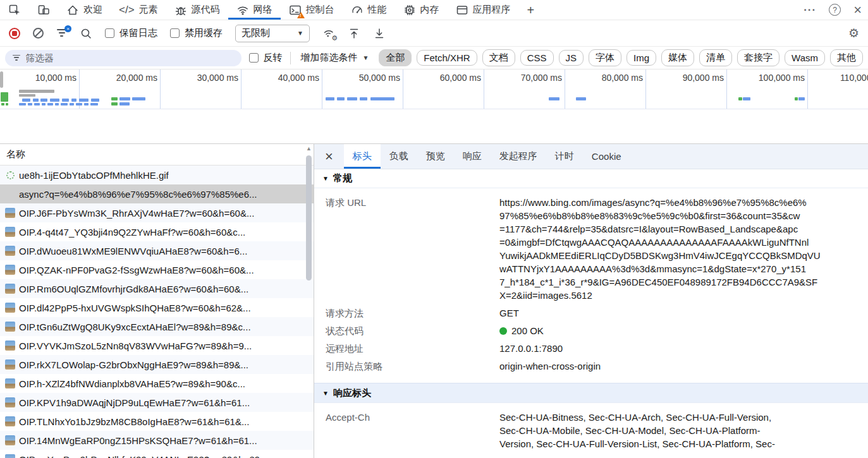 Image resolution: width=868 pixels, height=458 pixels. What do you see at coordinates (857, 10) in the screenshot?
I see `close-devtools-button: ×` at bounding box center [857, 10].